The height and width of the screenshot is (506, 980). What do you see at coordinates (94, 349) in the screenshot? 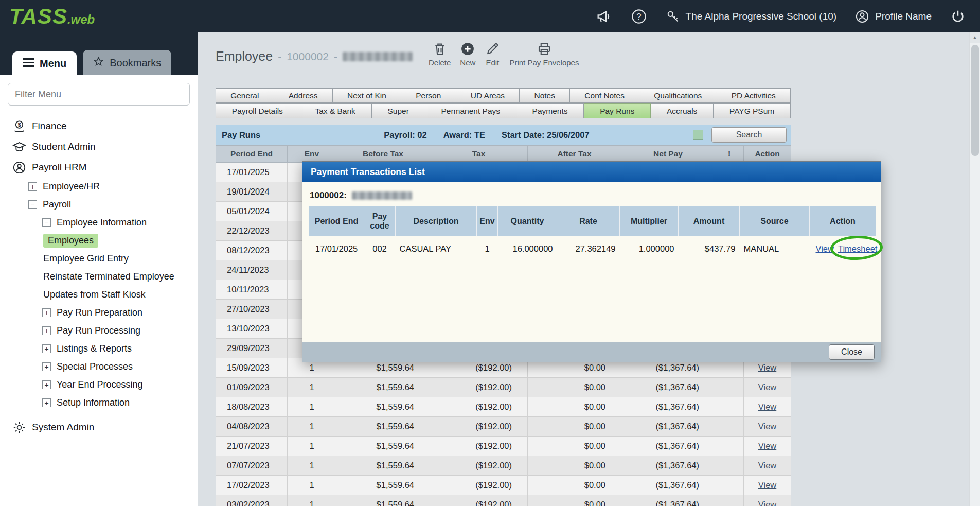
I see `sidebar-item-label: Listings & Reports` at bounding box center [94, 349].